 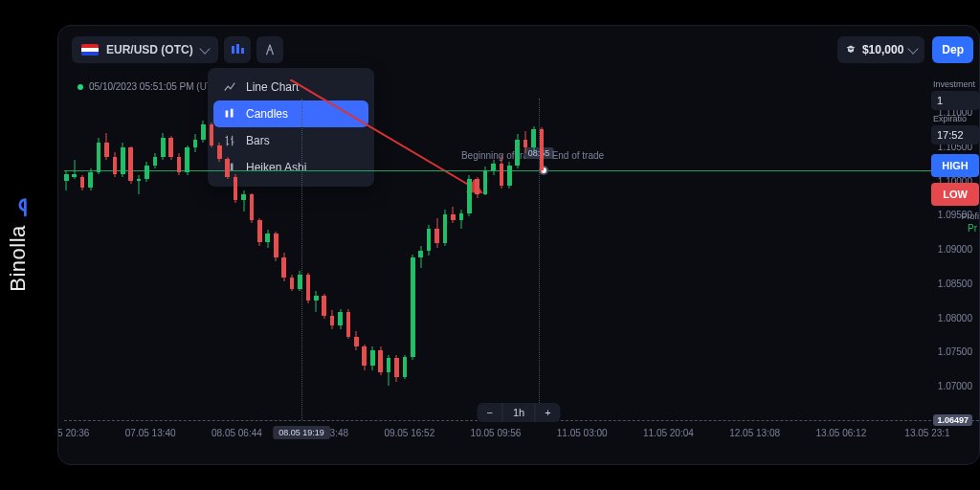 I want to click on chart-type-button, so click(x=237, y=50).